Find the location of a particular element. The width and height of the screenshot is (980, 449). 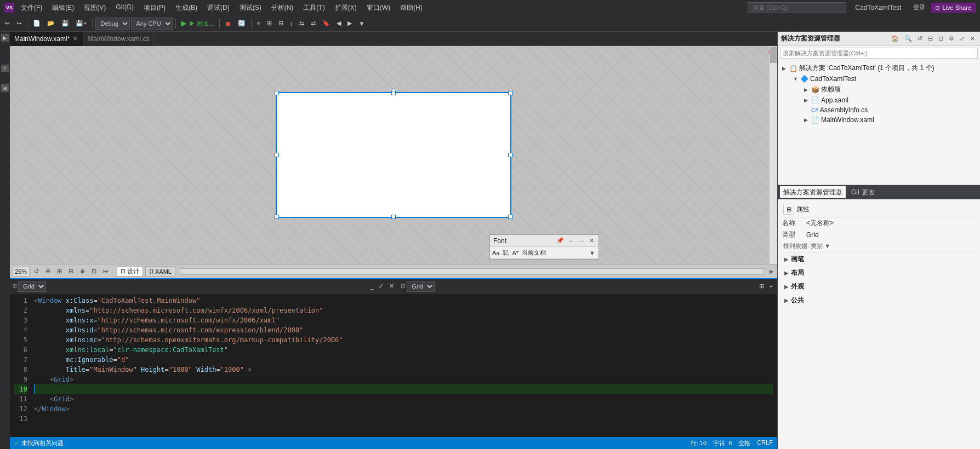

font-panel-pin-button: 📌 is located at coordinates (560, 241).